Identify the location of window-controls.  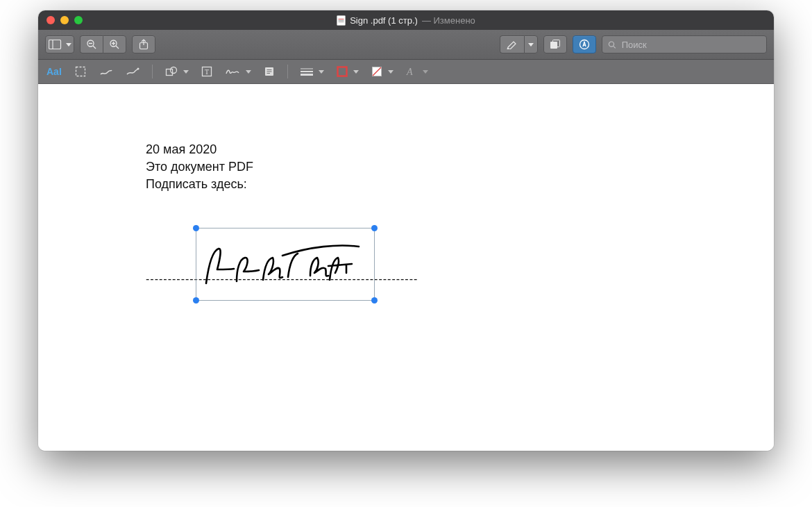
(60, 20).